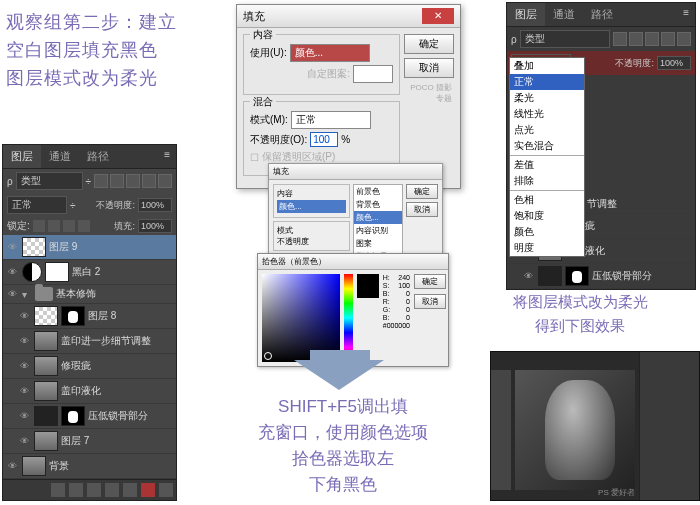  I want to click on opacity-input: 100, so click(324, 140).